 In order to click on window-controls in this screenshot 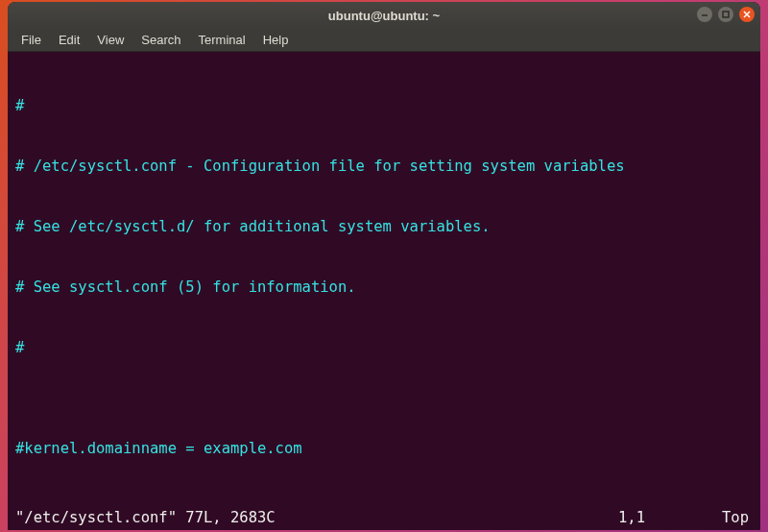, I will do `click(726, 14)`.